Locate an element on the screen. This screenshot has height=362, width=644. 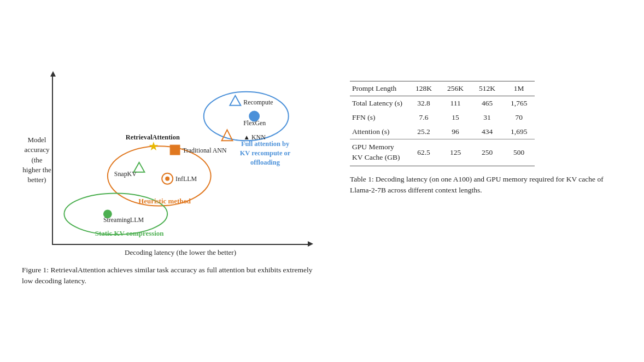
svg-text: offloading is located at coordinates (266, 162).